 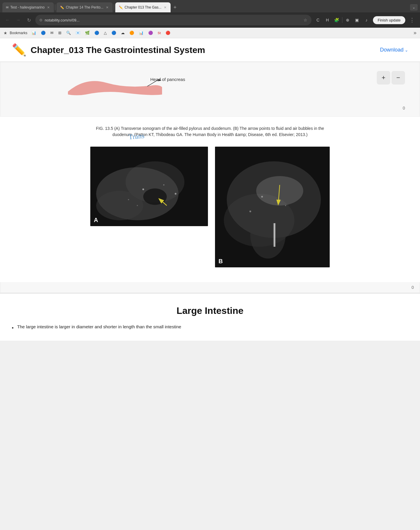 I want to click on extension-c: C, so click(x=318, y=20).